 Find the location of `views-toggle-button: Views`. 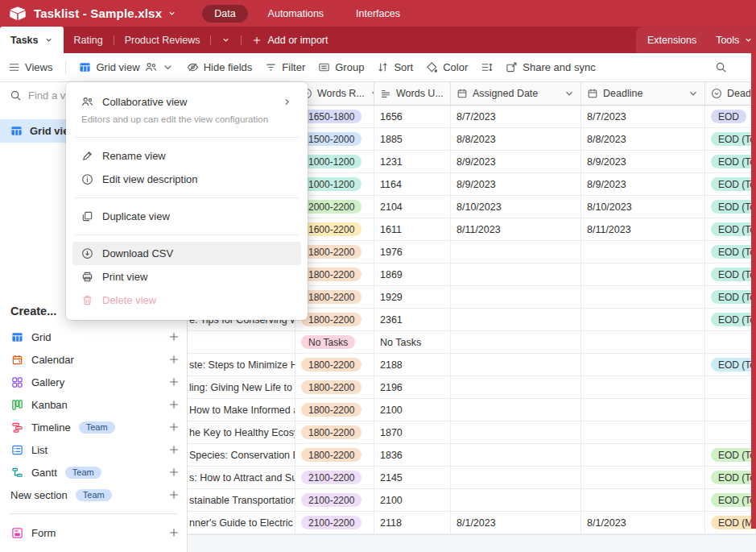

views-toggle-button: Views is located at coordinates (31, 68).